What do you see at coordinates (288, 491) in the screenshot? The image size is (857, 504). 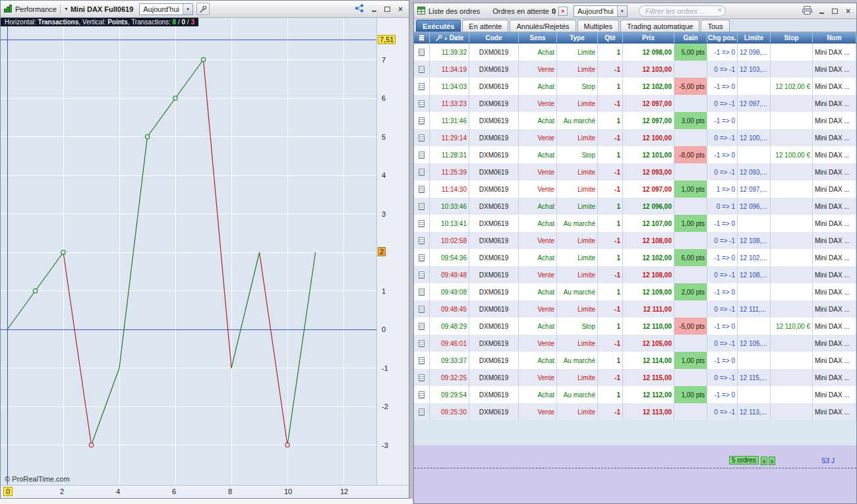 I see `x-tick-label: 10` at bounding box center [288, 491].